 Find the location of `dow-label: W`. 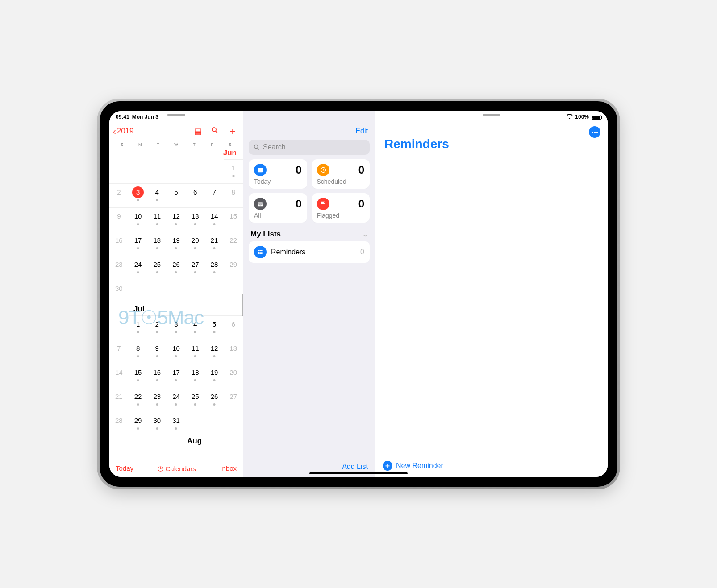

dow-label: W is located at coordinates (176, 145).